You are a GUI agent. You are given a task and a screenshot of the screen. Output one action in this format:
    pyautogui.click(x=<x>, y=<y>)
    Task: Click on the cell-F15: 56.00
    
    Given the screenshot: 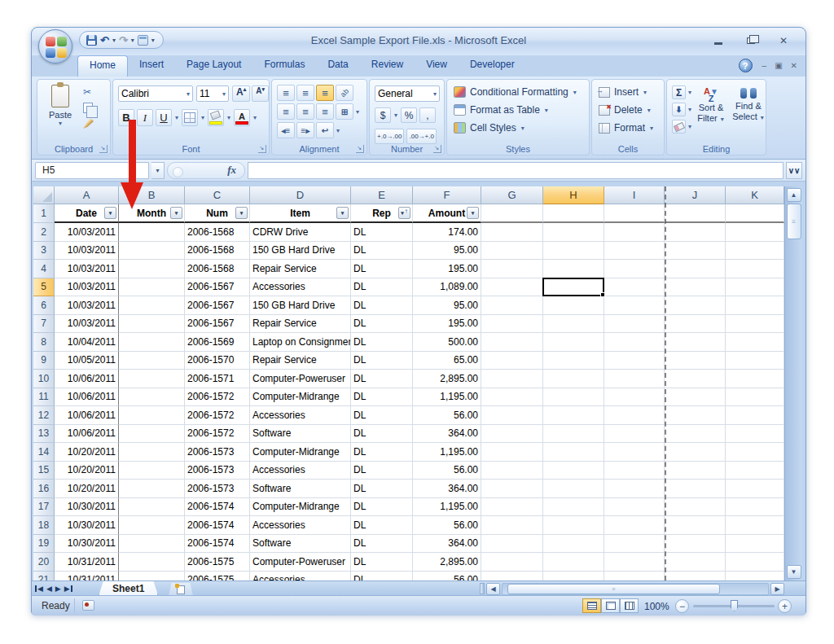 What is the action you would take?
    pyautogui.click(x=447, y=471)
    